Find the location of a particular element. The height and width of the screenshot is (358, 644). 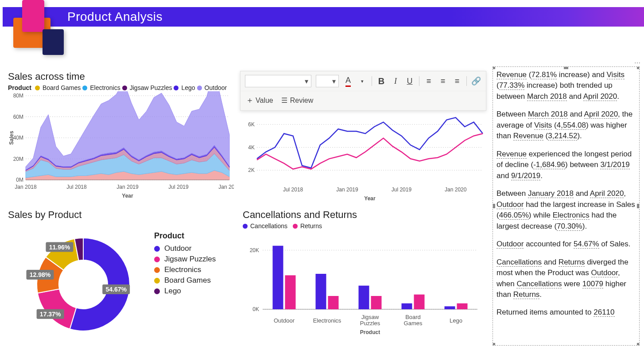

svg-text: Games is located at coordinates (413, 323).